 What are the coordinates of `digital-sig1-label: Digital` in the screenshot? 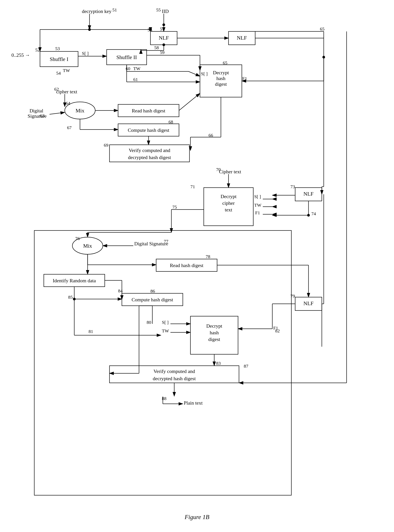 It's located at (36, 111).